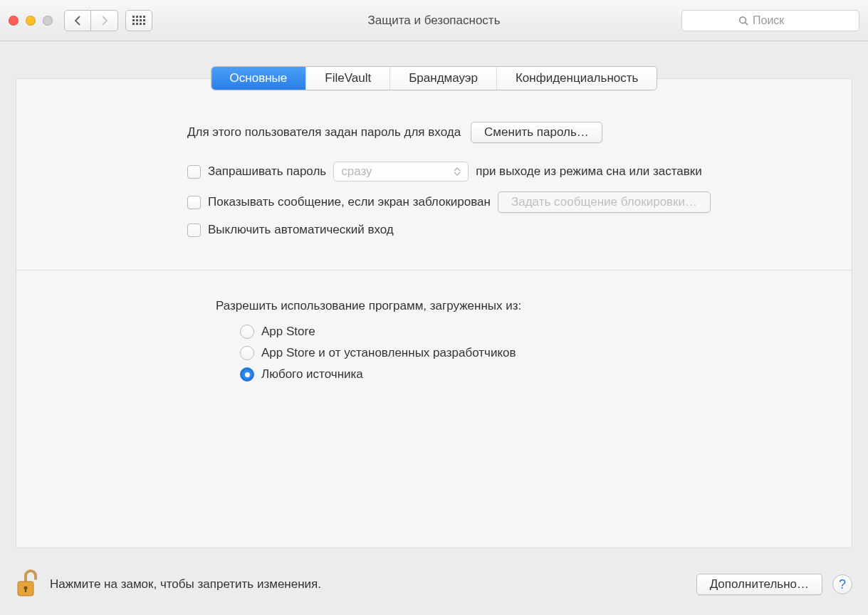  What do you see at coordinates (457, 172) in the screenshot?
I see `select-stepper-icon` at bounding box center [457, 172].